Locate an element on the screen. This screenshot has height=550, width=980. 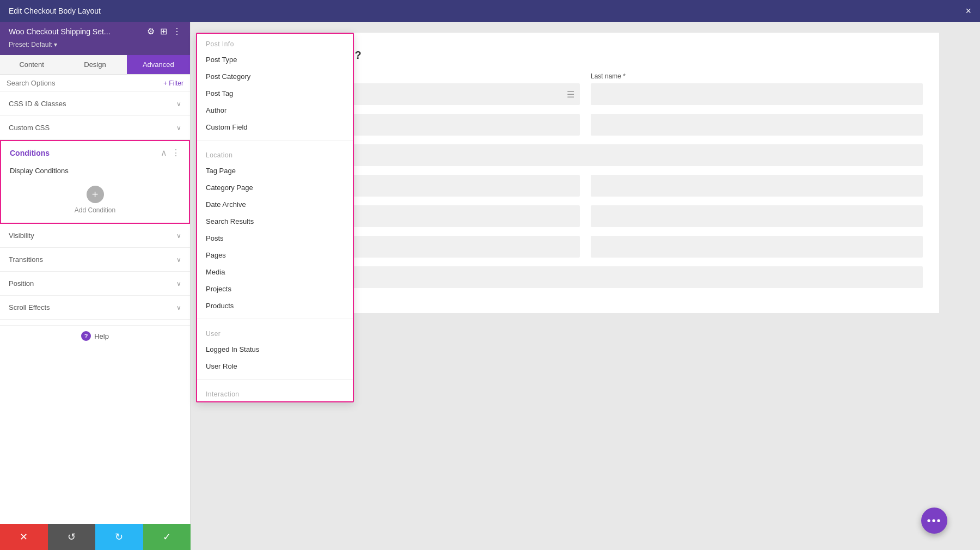
dropdown-pages: Pages is located at coordinates (275, 255).